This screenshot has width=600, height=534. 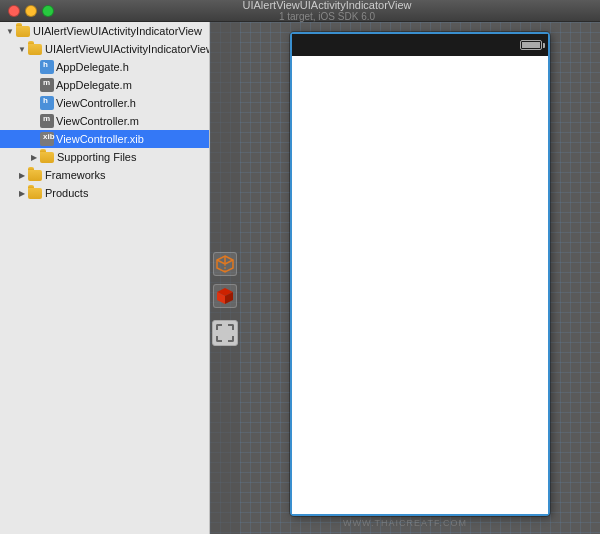 What do you see at coordinates (22, 175) in the screenshot?
I see `disclosure-frameworks` at bounding box center [22, 175].